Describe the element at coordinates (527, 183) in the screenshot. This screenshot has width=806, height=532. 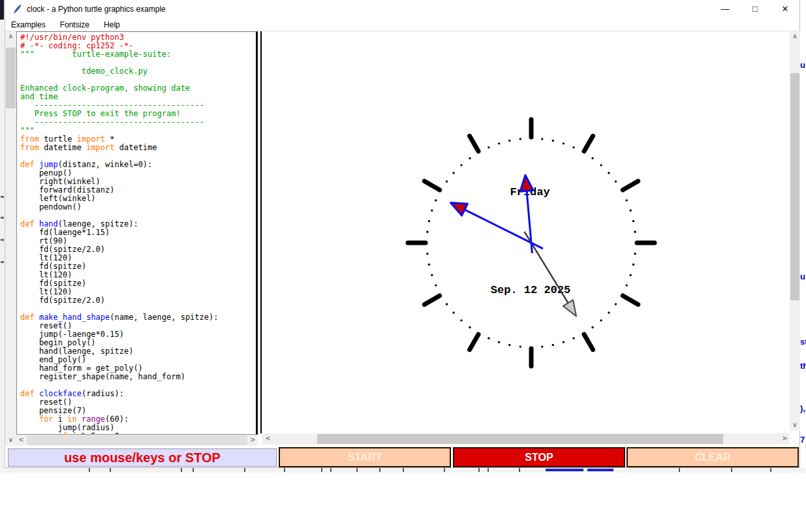
I see `hour-hand-arrowhead` at that location.